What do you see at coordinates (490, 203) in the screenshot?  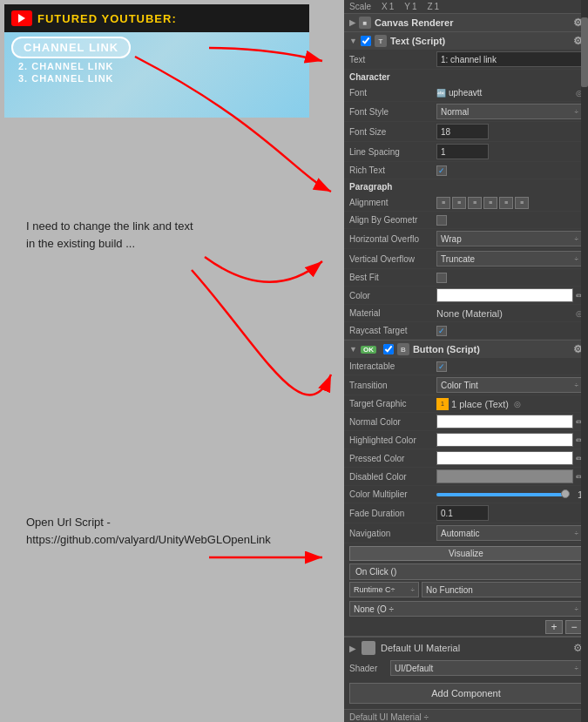 I see `align-justify-btn: ≡` at bounding box center [490, 203].